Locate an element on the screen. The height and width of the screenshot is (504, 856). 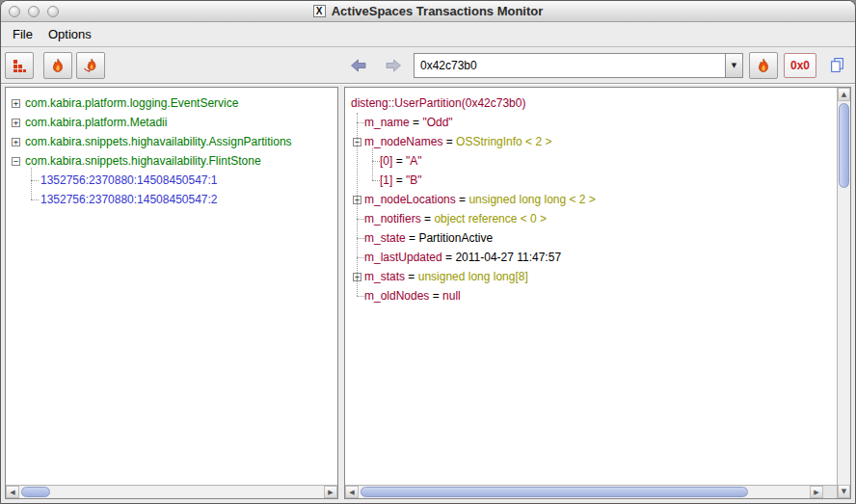
hex-zero-button: 0x0 is located at coordinates (800, 66).